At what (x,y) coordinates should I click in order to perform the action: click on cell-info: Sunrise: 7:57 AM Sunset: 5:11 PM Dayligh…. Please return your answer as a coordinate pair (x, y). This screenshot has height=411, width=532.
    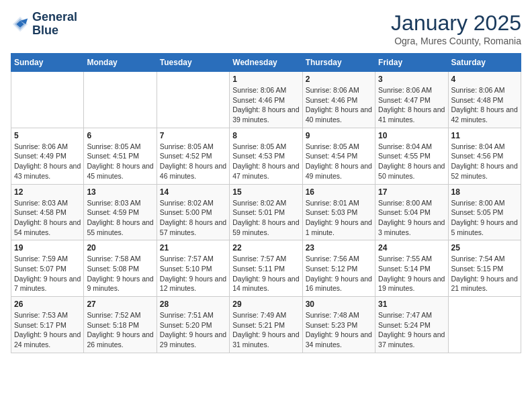
    Looking at the image, I should click on (266, 274).